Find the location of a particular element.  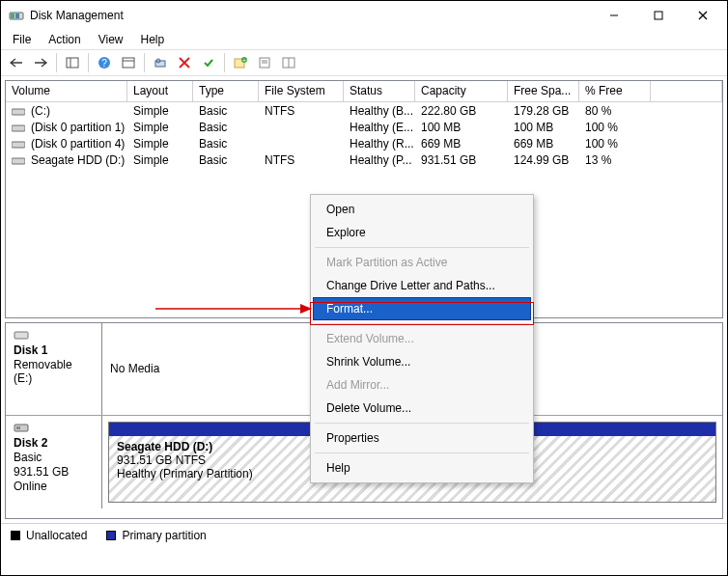

legend-swatch-primary is located at coordinates (111, 535).